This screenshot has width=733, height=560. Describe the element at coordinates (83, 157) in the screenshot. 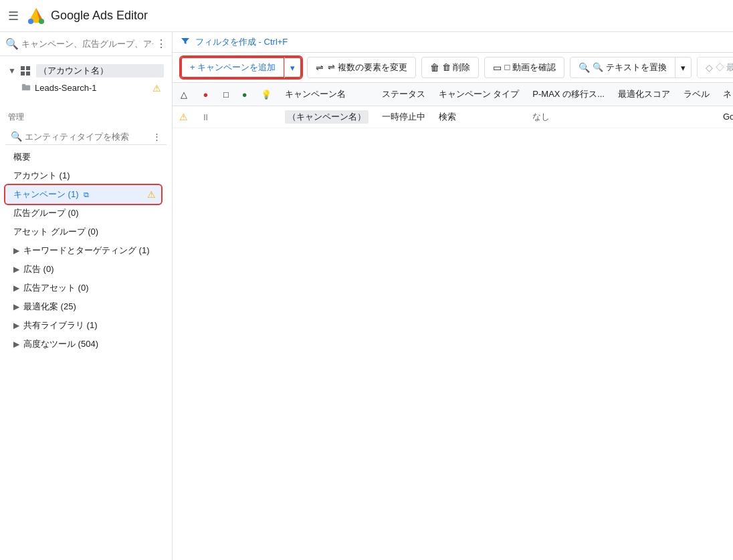

I see `nav-item-overview: 概要` at that location.